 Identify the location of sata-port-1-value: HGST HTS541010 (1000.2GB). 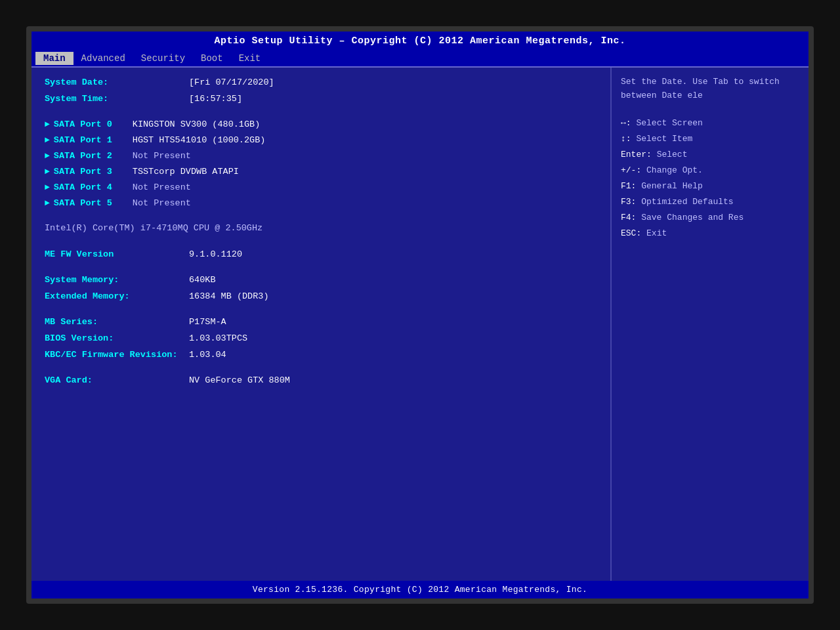
(200, 140).